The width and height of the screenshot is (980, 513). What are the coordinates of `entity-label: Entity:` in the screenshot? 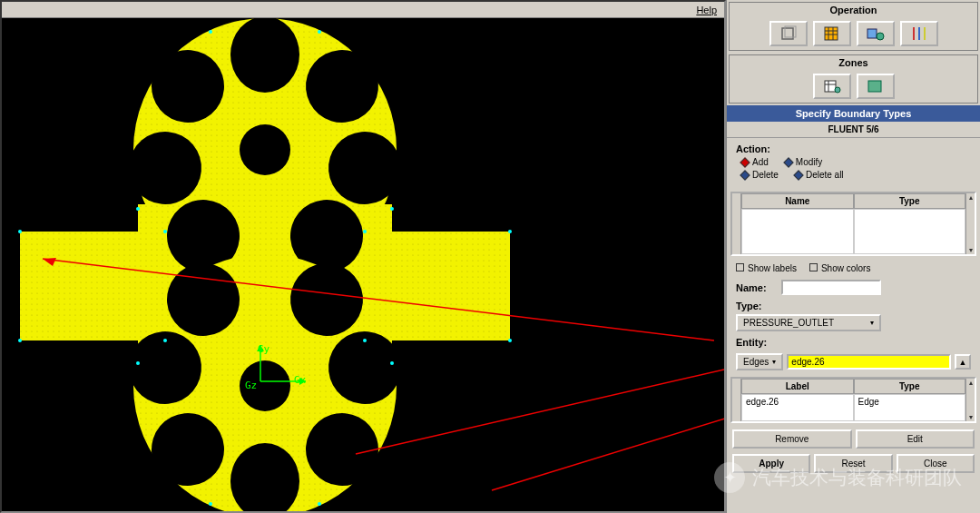 It's located at (756, 342).